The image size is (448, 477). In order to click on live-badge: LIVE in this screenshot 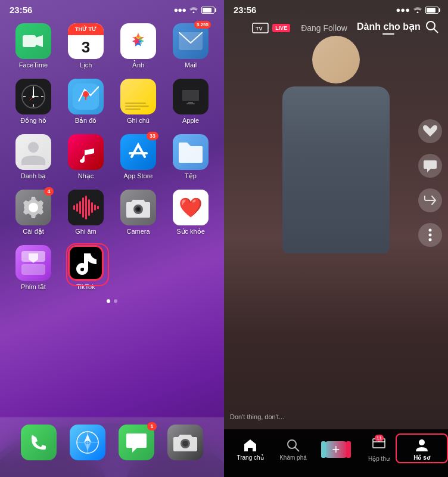, I will do `click(281, 28)`.